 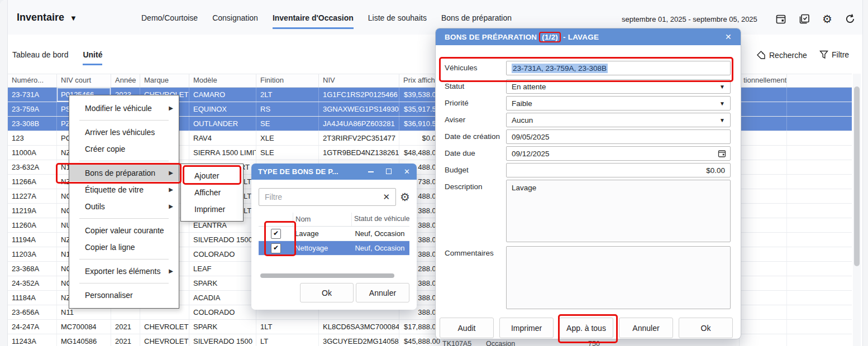 I want to click on type-filter-input: Filtre ✕, so click(x=327, y=197).